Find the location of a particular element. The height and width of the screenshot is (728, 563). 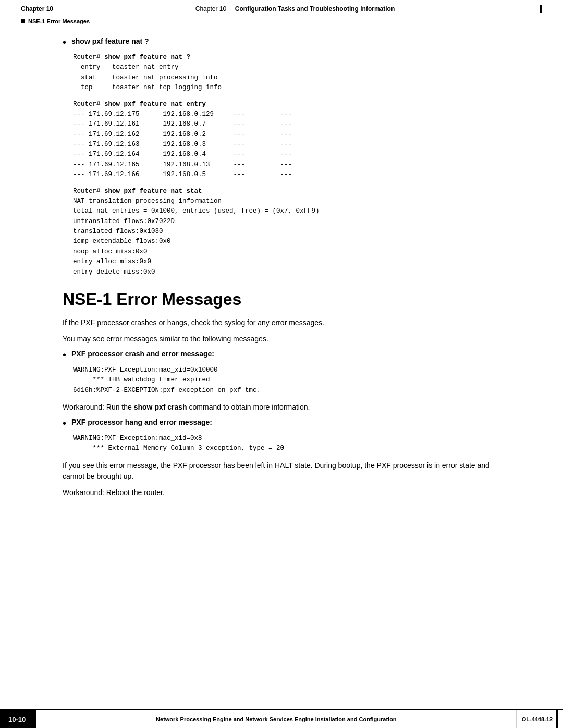

footer-bar-icon is located at coordinates (557, 719).